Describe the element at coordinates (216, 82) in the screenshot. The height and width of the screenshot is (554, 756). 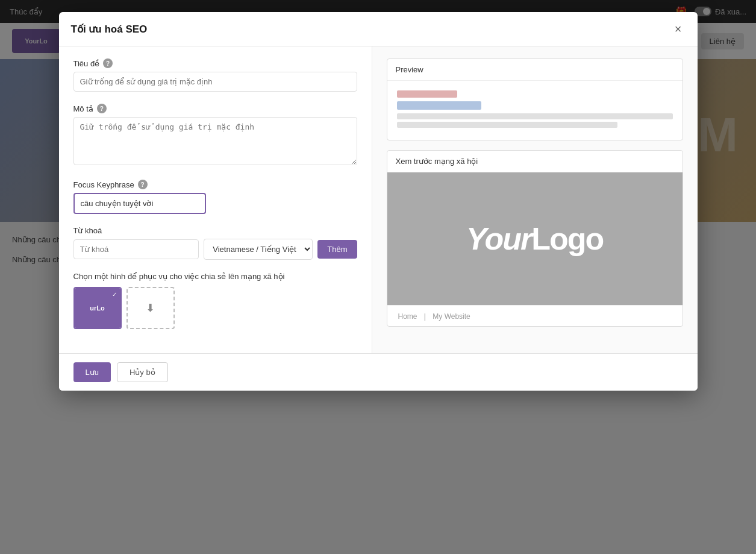
I see `tieu-de-input` at that location.